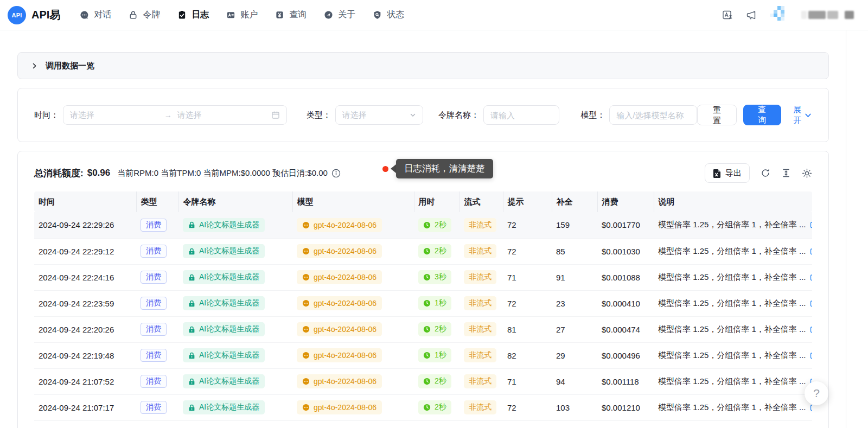  Describe the element at coordinates (653, 115) in the screenshot. I see `model-input` at that location.